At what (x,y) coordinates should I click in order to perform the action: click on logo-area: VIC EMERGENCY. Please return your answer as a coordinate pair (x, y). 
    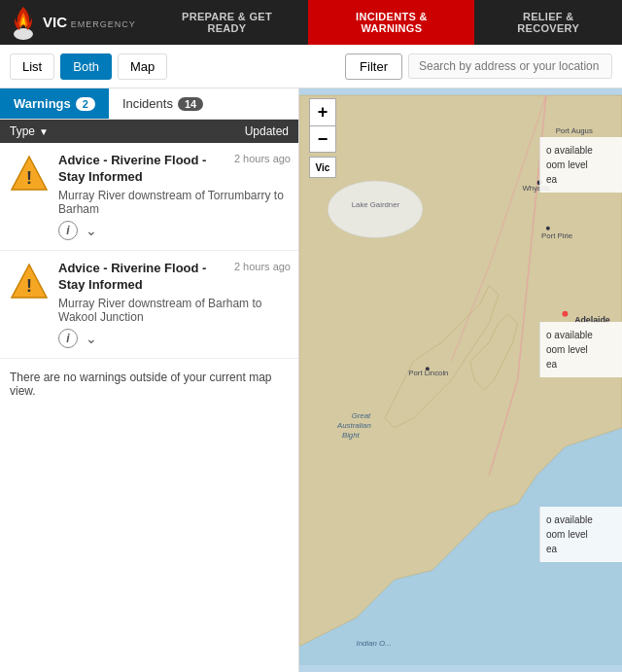
    Looking at the image, I should click on (73, 22).